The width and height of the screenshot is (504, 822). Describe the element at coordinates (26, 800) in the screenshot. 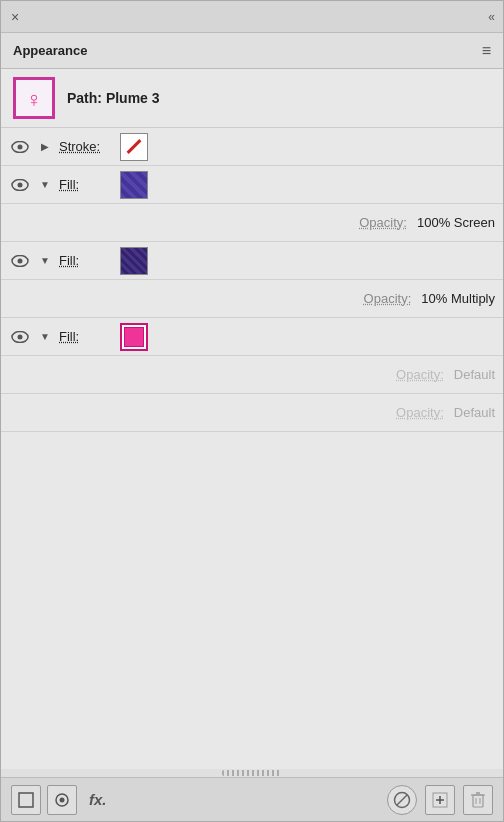

I see `new-layer-square-button` at that location.